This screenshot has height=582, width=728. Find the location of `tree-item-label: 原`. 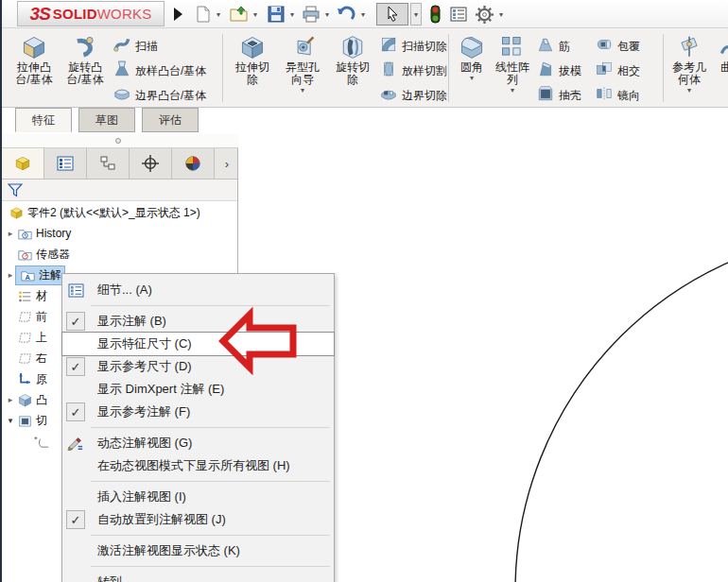

tree-item-label: 原 is located at coordinates (42, 380).